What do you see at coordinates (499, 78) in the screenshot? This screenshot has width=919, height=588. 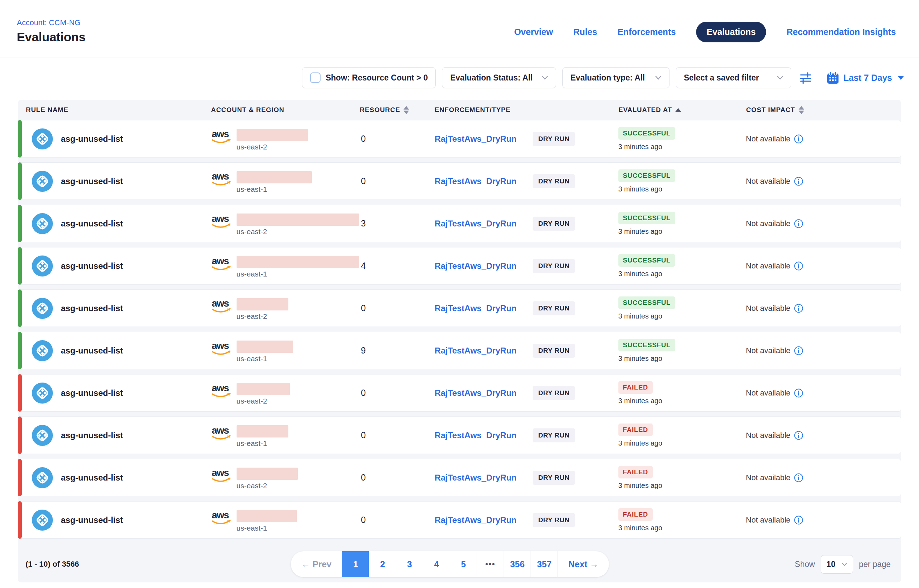 I see `evaluation-status-dropdown: Evaluation Status: All` at bounding box center [499, 78].